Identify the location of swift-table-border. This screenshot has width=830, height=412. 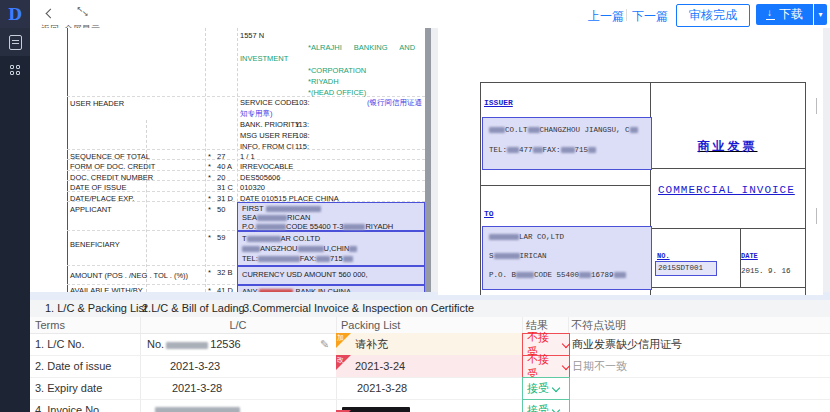
(68, 160).